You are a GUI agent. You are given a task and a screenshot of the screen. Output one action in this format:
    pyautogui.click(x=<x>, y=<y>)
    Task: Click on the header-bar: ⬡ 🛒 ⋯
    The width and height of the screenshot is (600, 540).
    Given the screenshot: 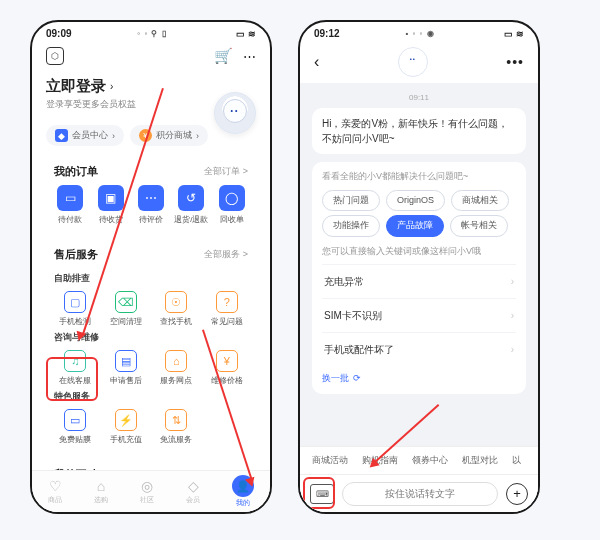 What is the action you would take?
    pyautogui.click(x=151, y=54)
    